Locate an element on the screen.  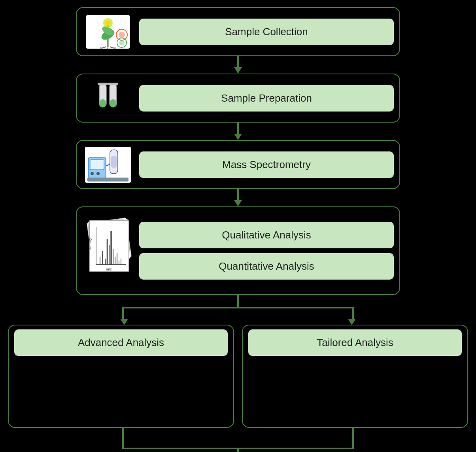
chart-icon-area: ntensity m/z is located at coordinates (108, 251).